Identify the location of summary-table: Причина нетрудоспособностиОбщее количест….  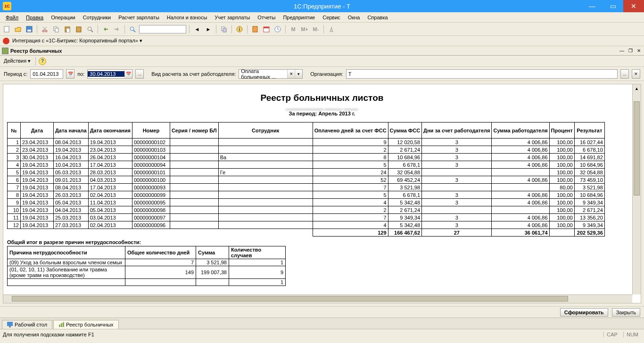
(146, 266).